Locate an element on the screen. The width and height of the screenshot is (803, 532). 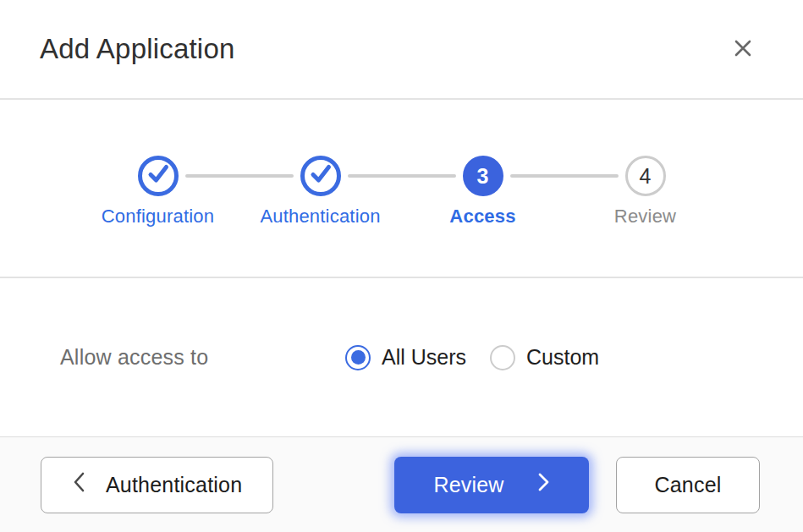
back-button-label: Authentication is located at coordinates (174, 485).